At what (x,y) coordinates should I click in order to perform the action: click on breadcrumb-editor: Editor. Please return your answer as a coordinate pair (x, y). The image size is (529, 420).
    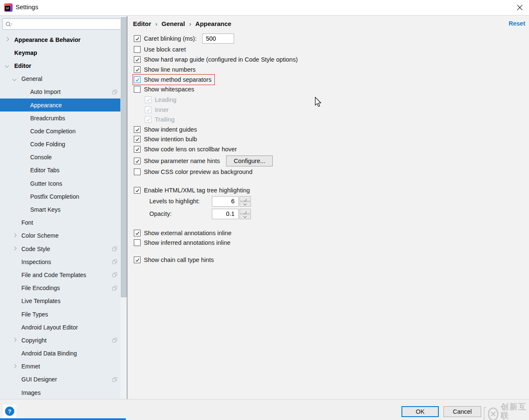
    Looking at the image, I should click on (142, 23).